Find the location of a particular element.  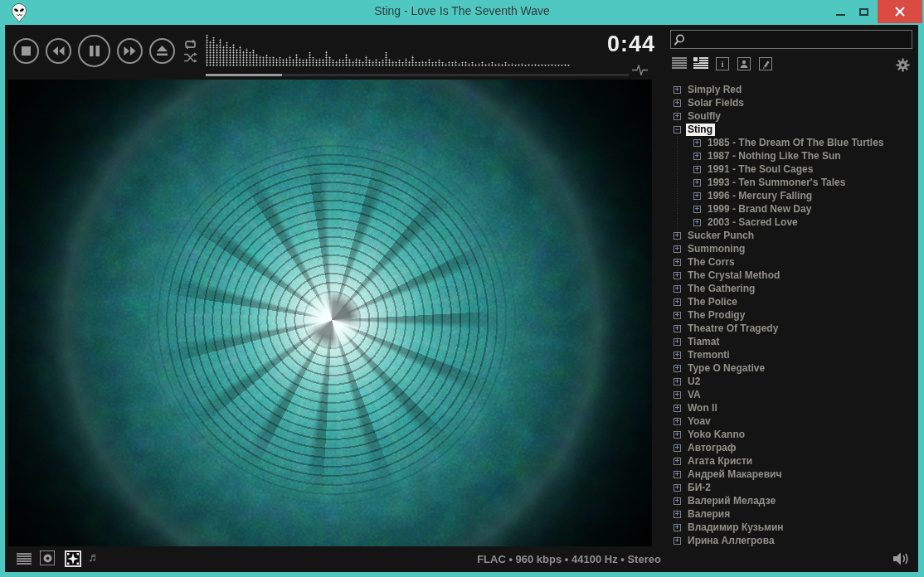

shuffle-icon is located at coordinates (191, 58).